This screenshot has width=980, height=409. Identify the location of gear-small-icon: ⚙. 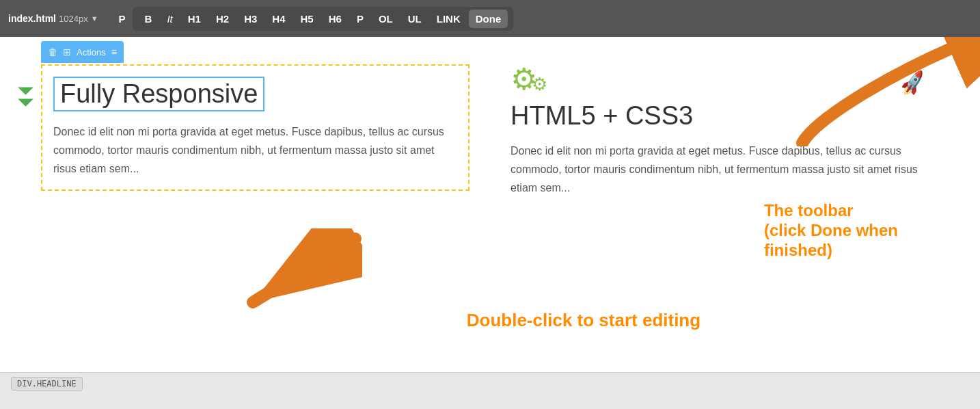
(540, 84).